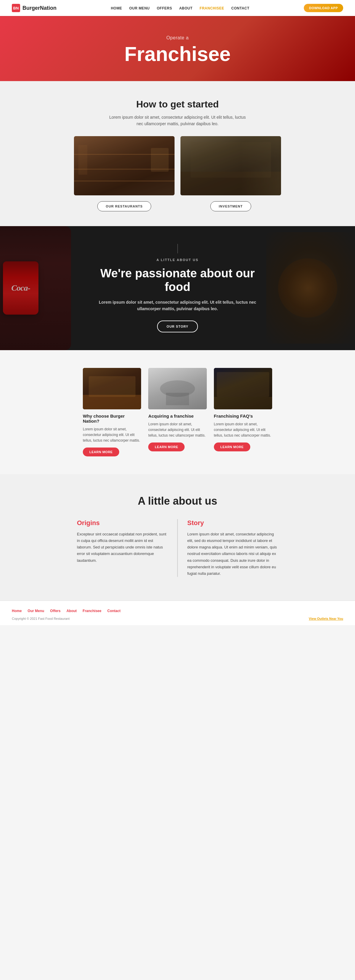 The height and width of the screenshot is (980, 355). What do you see at coordinates (177, 416) in the screenshot?
I see `card-acquiring-title: Acquiring a franchise` at bounding box center [177, 416].